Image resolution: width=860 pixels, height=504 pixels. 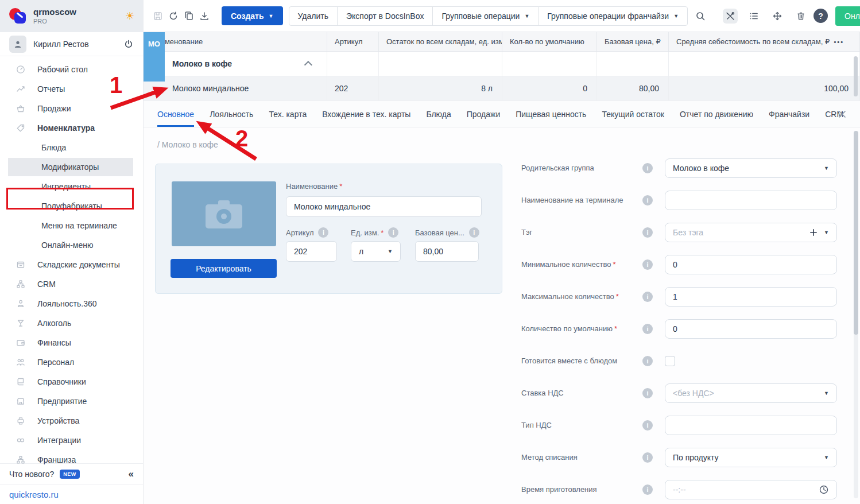 I want to click on sku-input: 202, so click(x=311, y=251).